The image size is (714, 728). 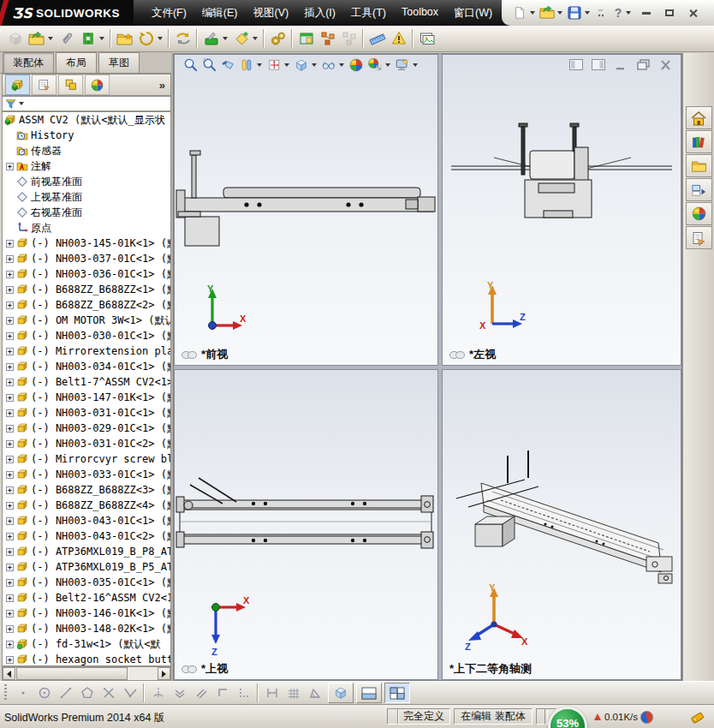 What do you see at coordinates (86, 382) in the screenshot?
I see `tree-item: +(-) Belt1-7^ASSM CV2<1>` at bounding box center [86, 382].